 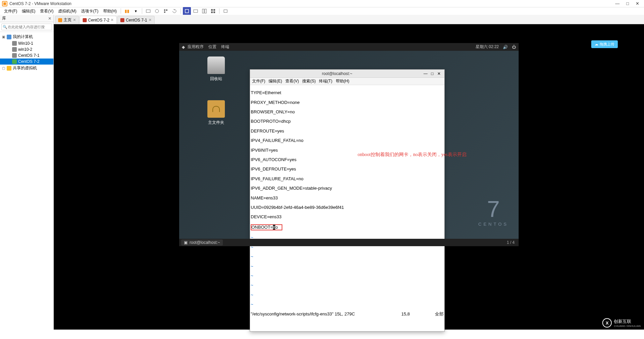 What do you see at coordinates (426, 74) in the screenshot?
I see `terminal-minimize-button: —` at bounding box center [426, 74].